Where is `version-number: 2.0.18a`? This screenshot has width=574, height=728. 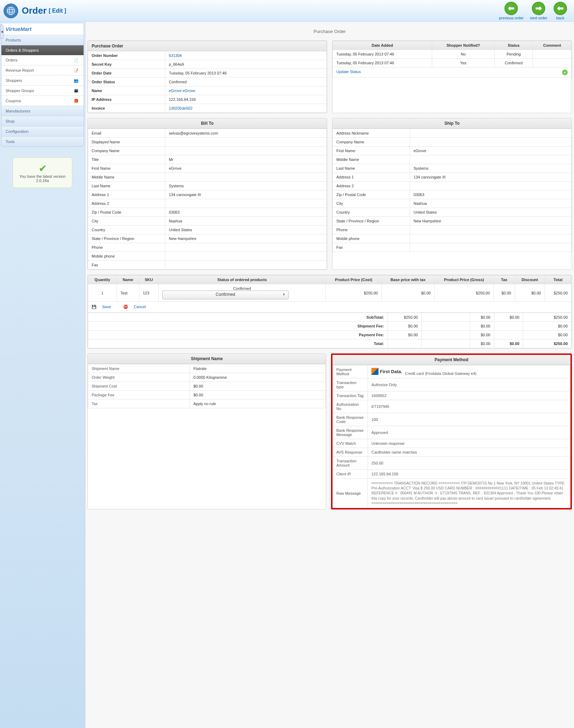
version-number: 2.0.18a is located at coordinates (42, 181).